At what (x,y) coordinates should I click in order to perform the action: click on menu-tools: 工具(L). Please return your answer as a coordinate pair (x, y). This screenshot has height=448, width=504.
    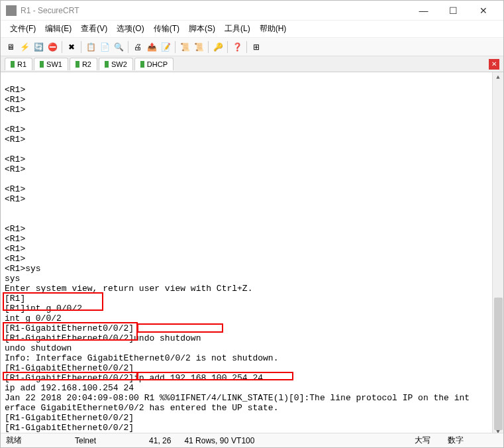
    Looking at the image, I should click on (237, 29).